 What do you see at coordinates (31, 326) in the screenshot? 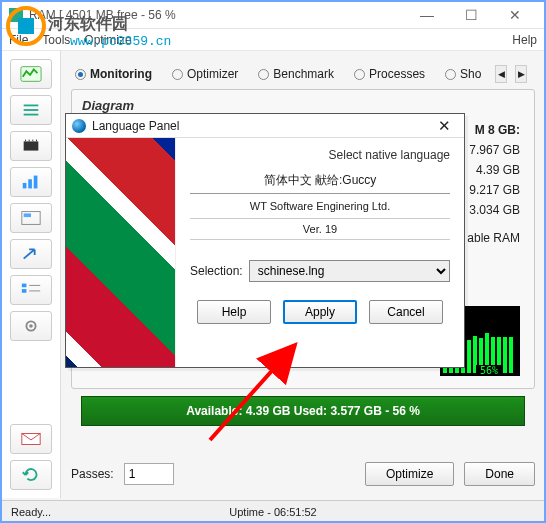
I see `tool-gear-icon` at bounding box center [31, 326].